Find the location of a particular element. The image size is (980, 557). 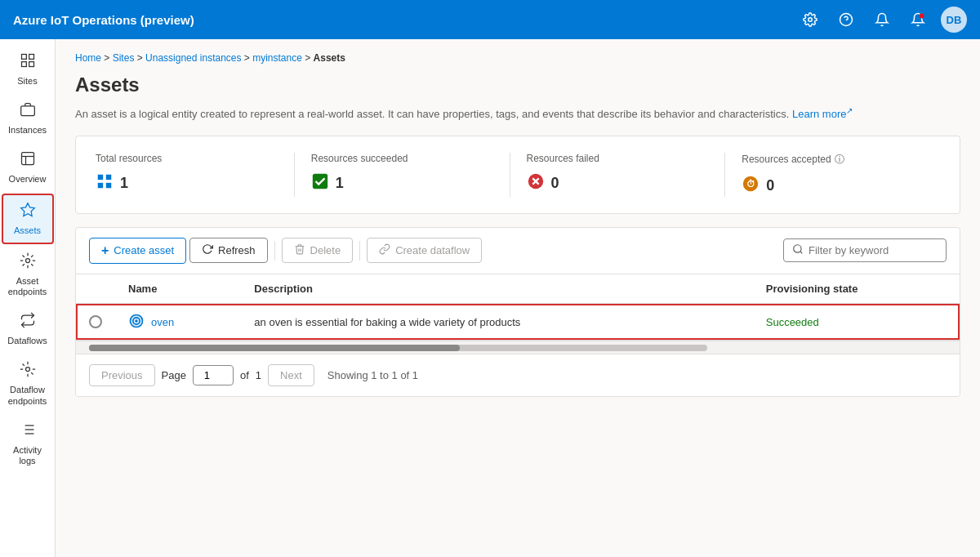

sidebar-item-activity-logs-label: Activity logs is located at coordinates (28, 456).